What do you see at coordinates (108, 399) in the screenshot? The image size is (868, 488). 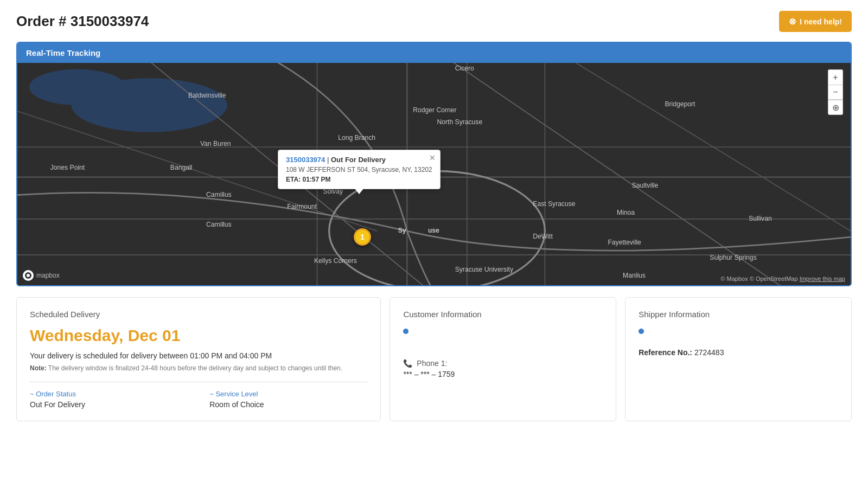 I see `order-status-col: ~ Order Status Out For Delivery` at bounding box center [108, 399].